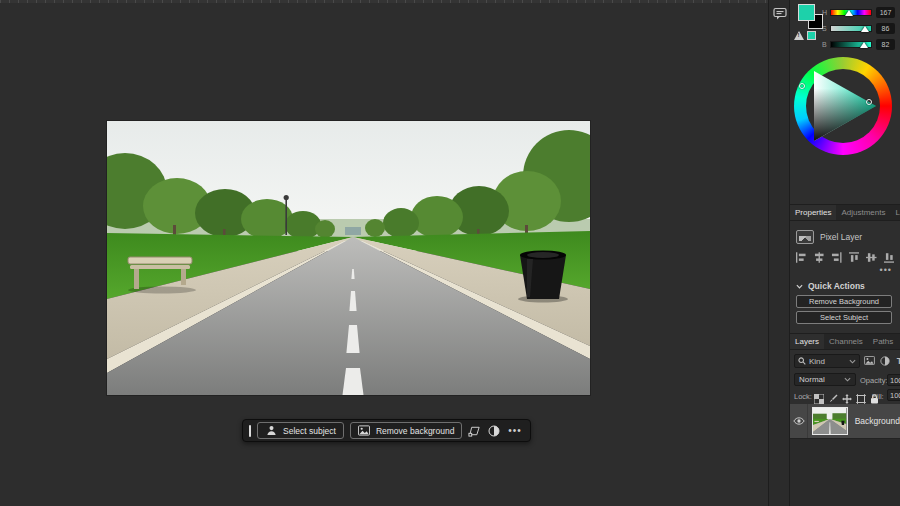 The height and width of the screenshot is (506, 900). I want to click on brightness-value: 82, so click(886, 44).